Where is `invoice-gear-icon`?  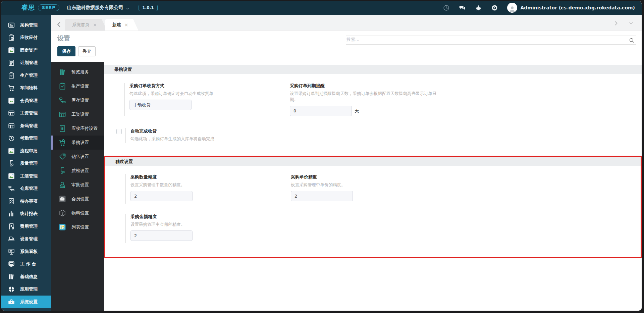 invoice-gear-icon is located at coordinates (11, 226).